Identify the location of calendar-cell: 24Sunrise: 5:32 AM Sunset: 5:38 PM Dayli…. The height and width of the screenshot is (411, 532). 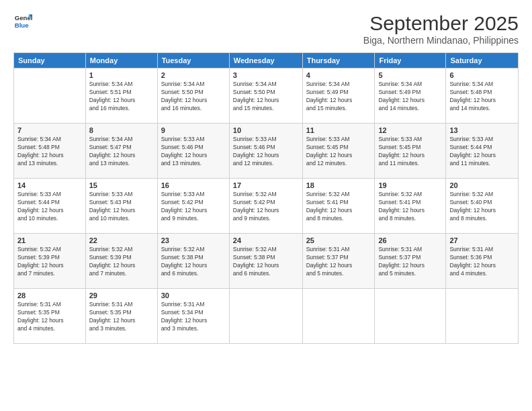
(266, 261).